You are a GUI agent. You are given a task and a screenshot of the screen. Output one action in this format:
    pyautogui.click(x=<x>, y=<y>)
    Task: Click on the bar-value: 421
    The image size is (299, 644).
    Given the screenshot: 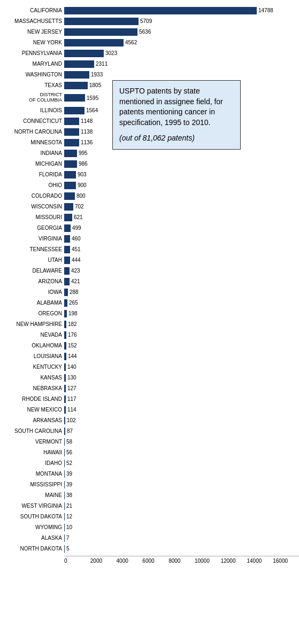 What is the action you would take?
    pyautogui.click(x=76, y=281)
    